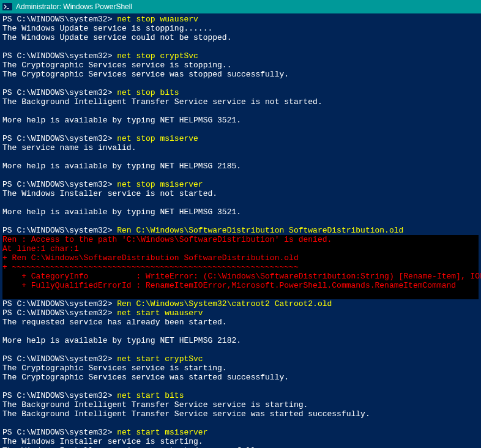 The height and width of the screenshot is (448, 481). Describe the element at coordinates (240, 56) in the screenshot. I see `command-line: PS C:\WINDOWS\system32> net stop cryptSv…` at that location.